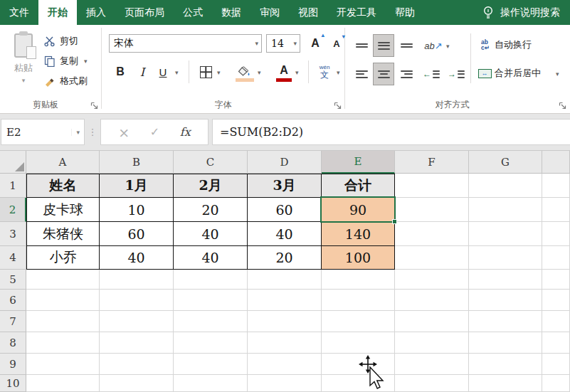  Describe the element at coordinates (285, 258) in the screenshot. I see `cell-D4: 20` at that location.